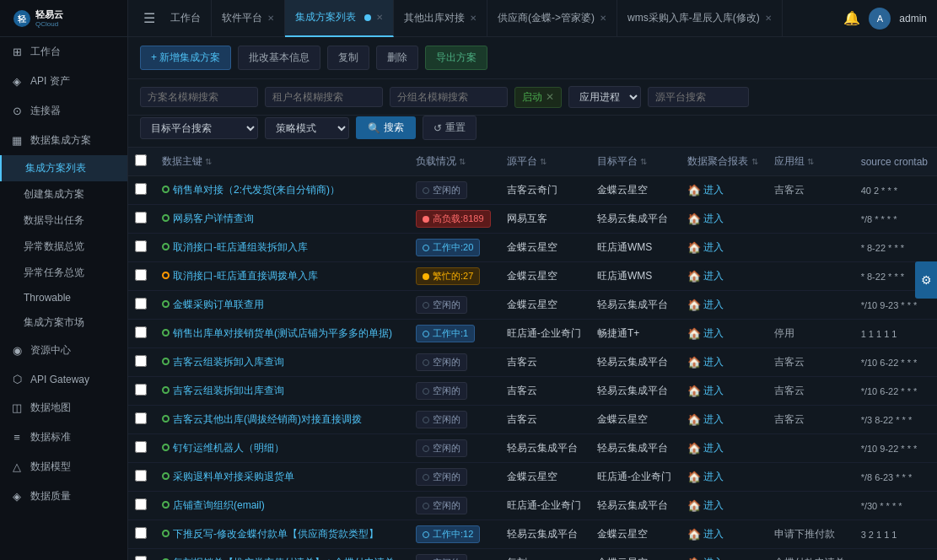  Describe the element at coordinates (64, 194) in the screenshot. I see `sidebar-item-create-integration: 创建集成方案` at that location.